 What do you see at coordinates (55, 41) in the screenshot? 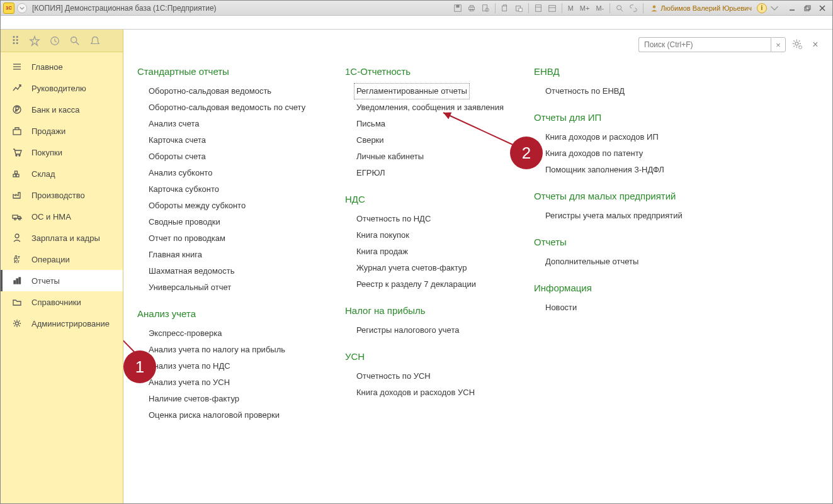
I see `history-icon` at bounding box center [55, 41].